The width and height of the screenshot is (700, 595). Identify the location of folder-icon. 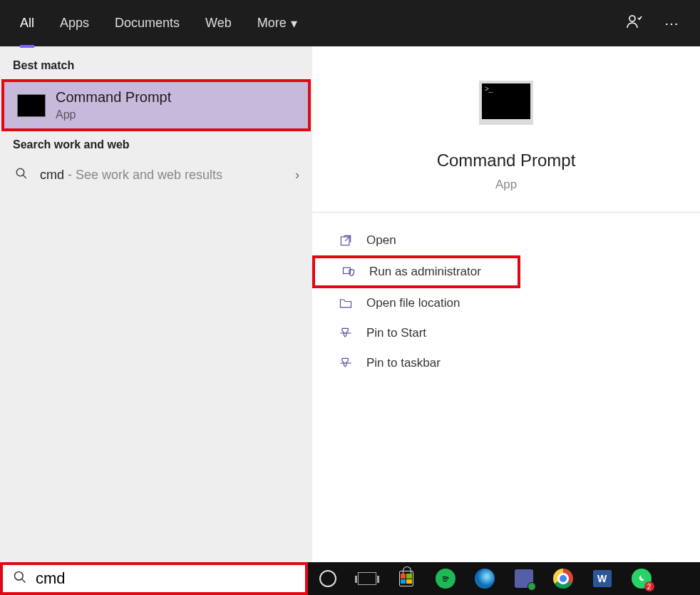
(346, 303).